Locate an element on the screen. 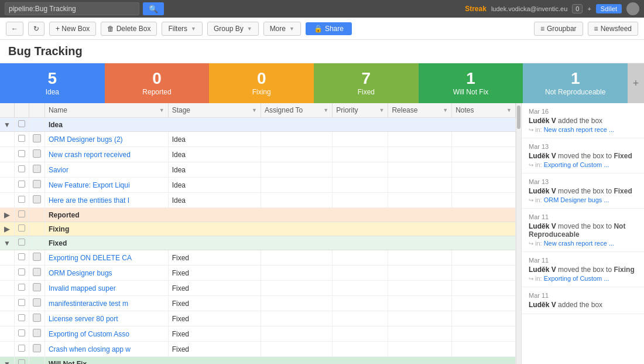 The width and height of the screenshot is (644, 364). pipeline-input is located at coordinates (72, 9).